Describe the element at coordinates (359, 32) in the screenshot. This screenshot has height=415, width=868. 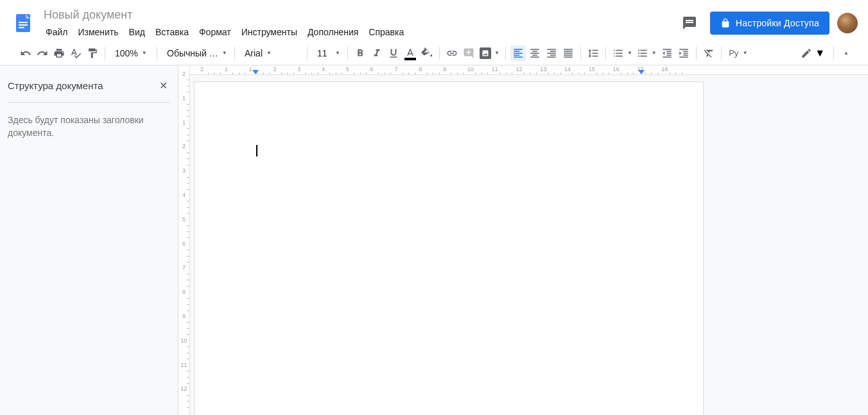
I see `menubar: Файл Изменить Вид Вставка Формат Инструм…` at that location.